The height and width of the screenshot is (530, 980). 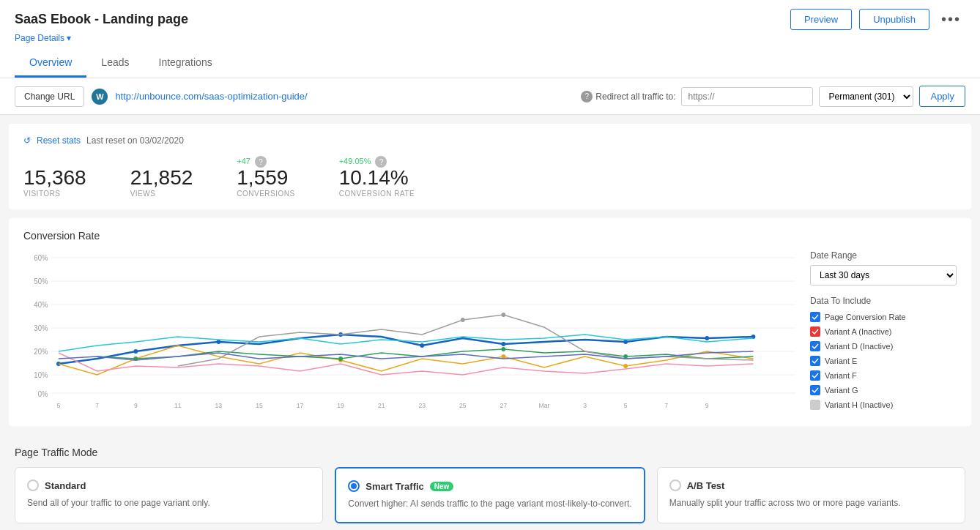 I want to click on tab-leads: Leads, so click(x=115, y=63).